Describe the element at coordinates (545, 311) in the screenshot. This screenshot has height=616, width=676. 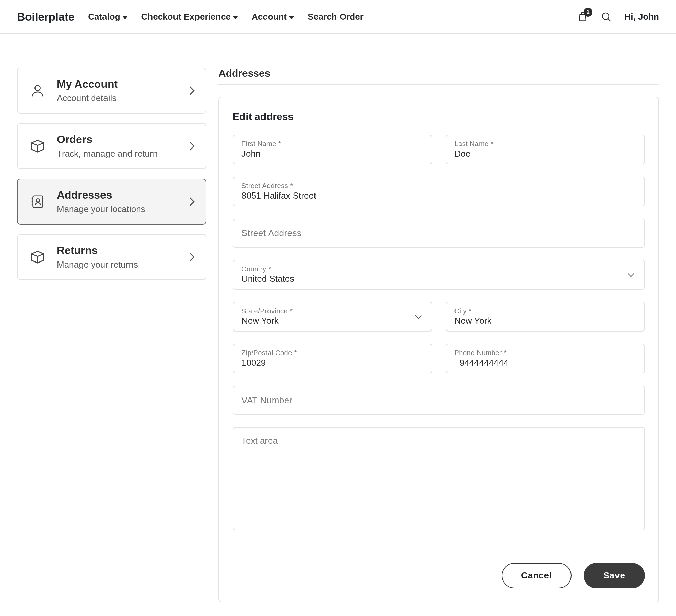
I see `field-label: City *` at that location.